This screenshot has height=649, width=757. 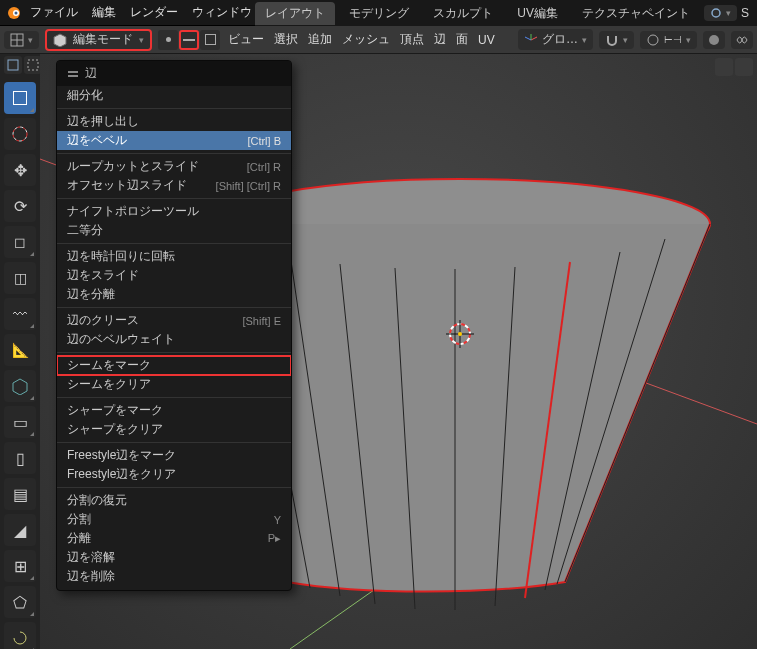 What do you see at coordinates (20, 134) in the screenshot?
I see `tool-cursor` at bounding box center [20, 134].